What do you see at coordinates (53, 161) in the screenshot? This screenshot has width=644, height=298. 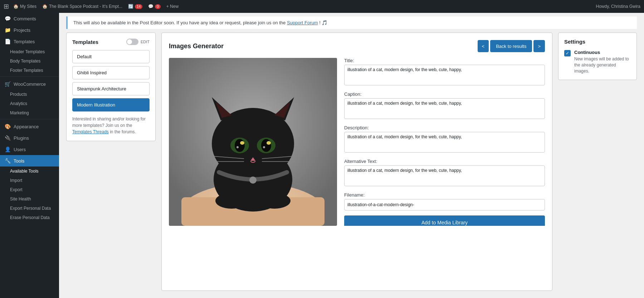 I see `arrow-icon: ▶` at bounding box center [53, 161].